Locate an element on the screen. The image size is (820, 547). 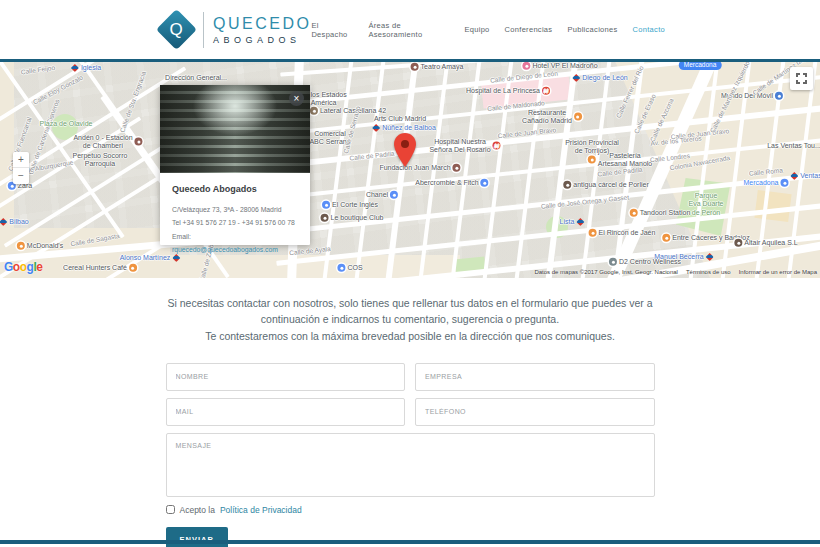
google-logo: Google is located at coordinates (23, 267).